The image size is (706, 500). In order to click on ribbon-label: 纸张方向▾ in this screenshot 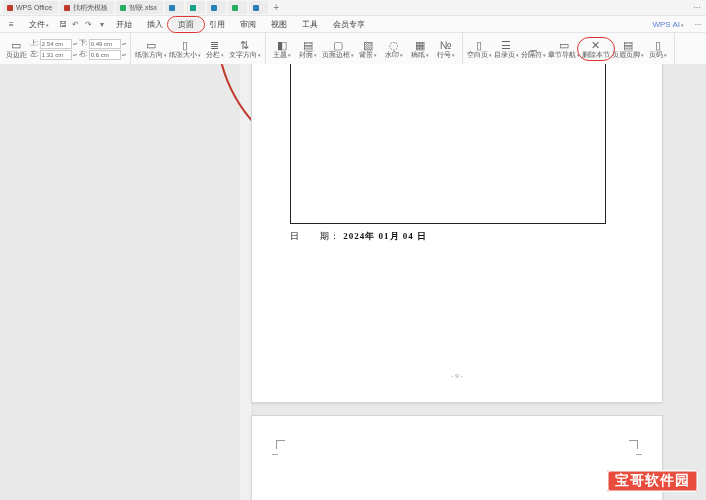, I will do `click(151, 56)`.